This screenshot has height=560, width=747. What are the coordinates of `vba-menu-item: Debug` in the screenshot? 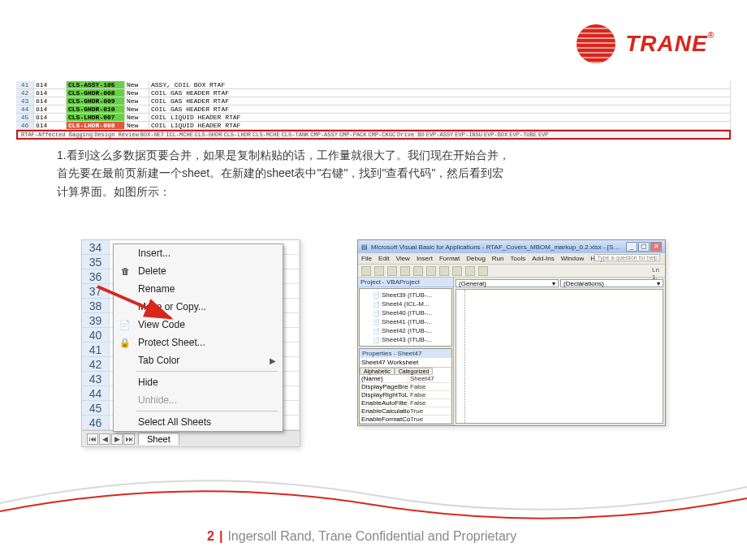 It's located at (476, 258).